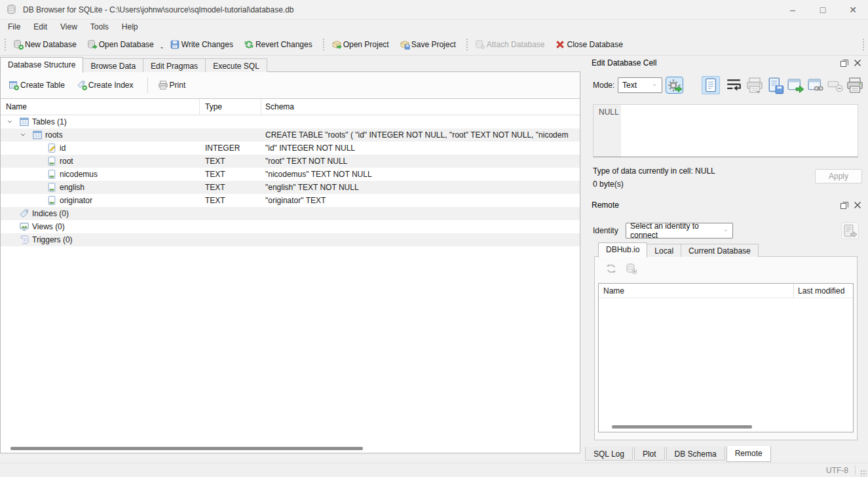 The image size is (868, 477). What do you see at coordinates (755, 85) in the screenshot?
I see `import-data-button` at bounding box center [755, 85].